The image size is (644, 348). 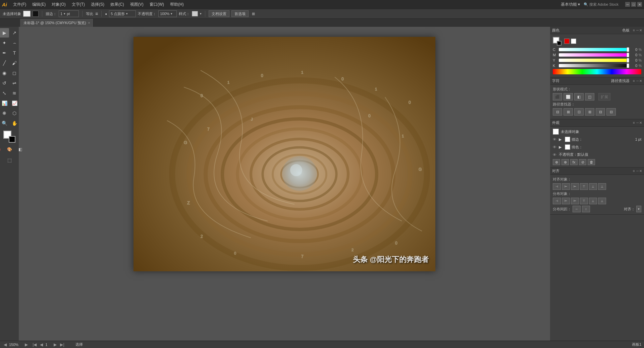 I want to click on white-swatch, so click(x=574, y=41).